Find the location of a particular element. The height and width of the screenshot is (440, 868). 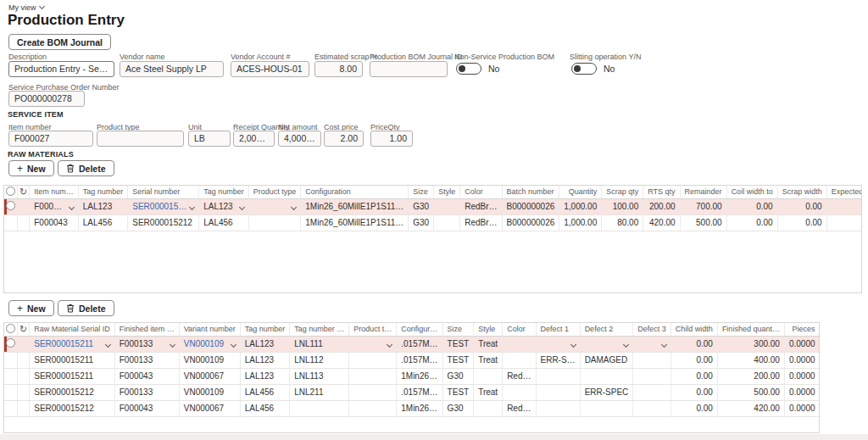

col-header: Batch number is located at coordinates (531, 192).